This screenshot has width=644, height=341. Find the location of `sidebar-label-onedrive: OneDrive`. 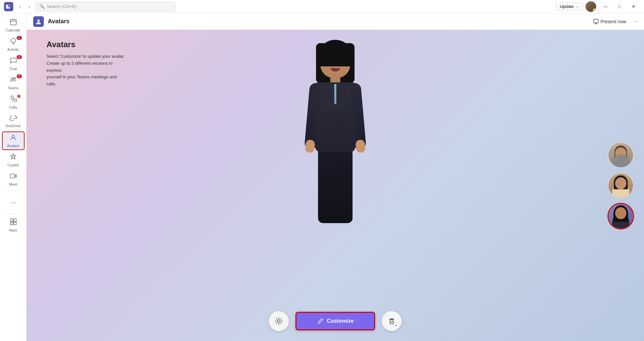

sidebar-label-onedrive: OneDrive is located at coordinates (13, 126).